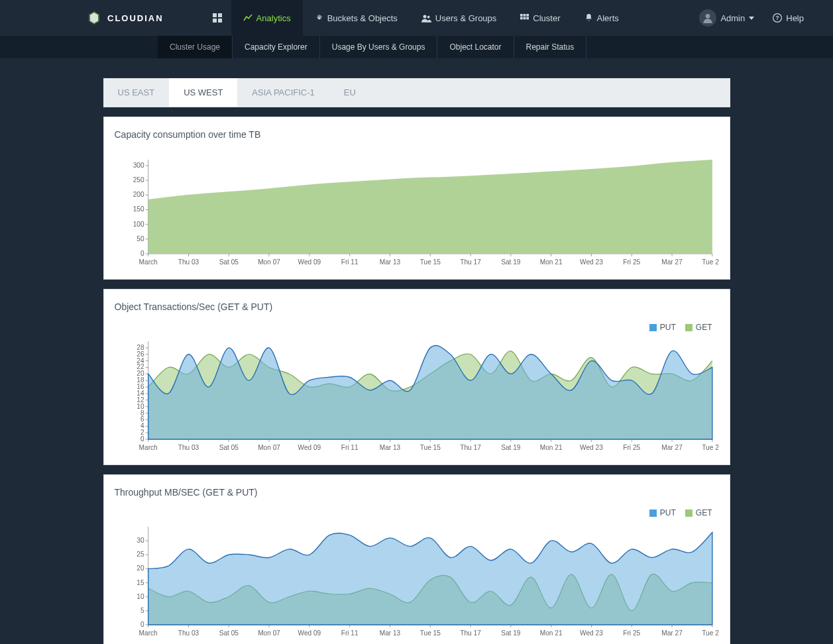 The height and width of the screenshot is (644, 833). What do you see at coordinates (362, 19) in the screenshot?
I see `nav-buckets-label: Buckets & Objects` at bounding box center [362, 19].